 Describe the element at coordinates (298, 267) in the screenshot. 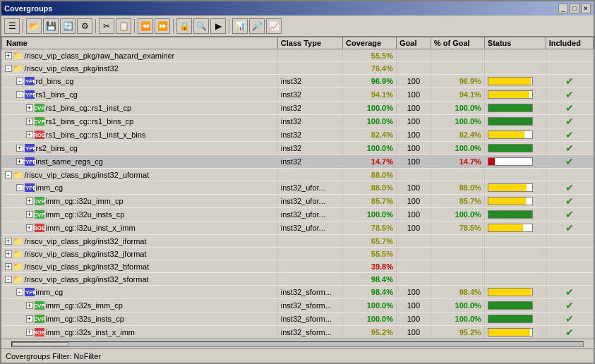

I see `table-row: +📁/riscv_vip_class_pkg/inst32_bformat39.…` at that location.